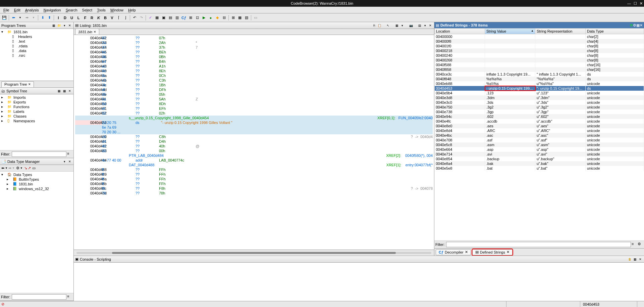 The height and width of the screenshot is (307, 644). I want to click on table-row: 0040f848%s%s%s"%s%s%s"ds, so click(539, 79).